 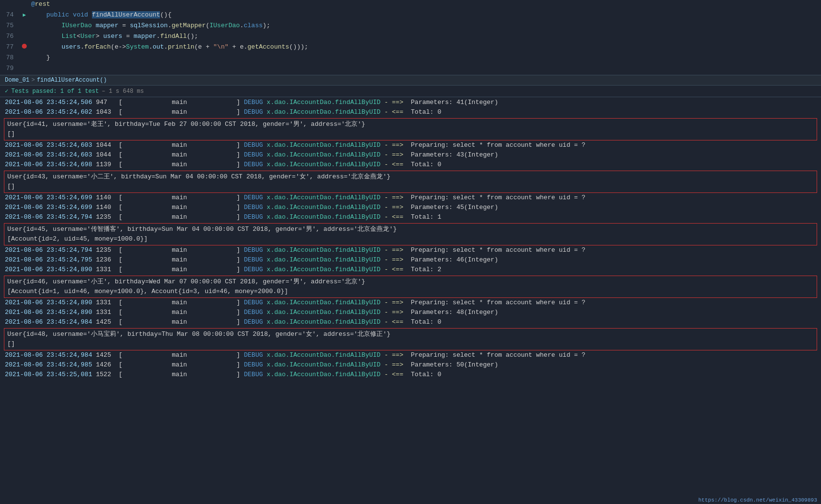 What do you see at coordinates (410, 129) in the screenshot?
I see `user-object-block: User{id=41, username='老王', birthday=Tue …` at bounding box center [410, 129].